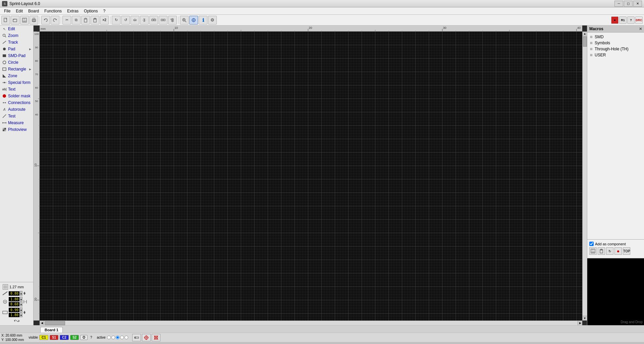 Image resolution: width=644 pixels, height=344 pixels. What do you see at coordinates (126, 338) in the screenshot?
I see `radio-o` at bounding box center [126, 338].